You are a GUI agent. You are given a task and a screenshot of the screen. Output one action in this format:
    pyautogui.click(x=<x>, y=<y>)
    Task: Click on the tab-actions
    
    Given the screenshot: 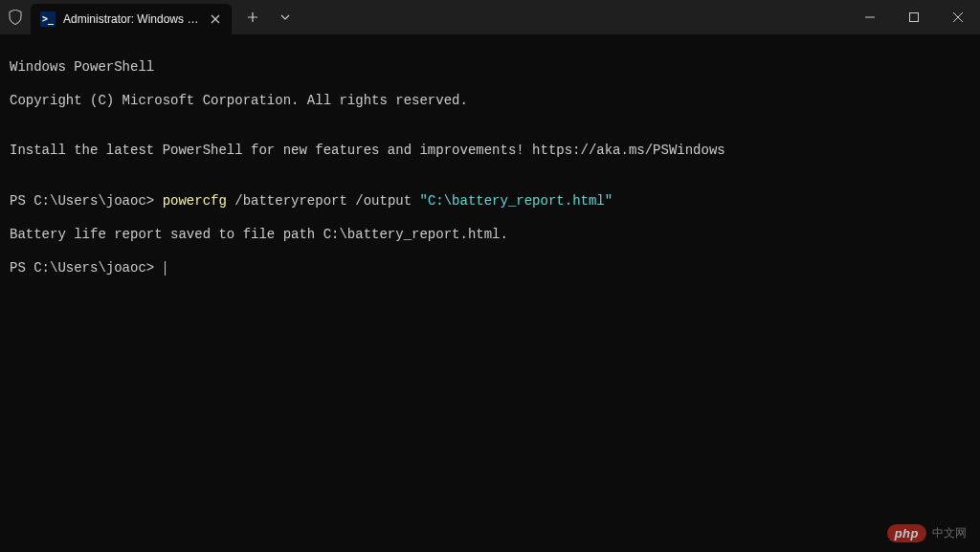 What is the action you would take?
    pyautogui.click(x=269, y=17)
    